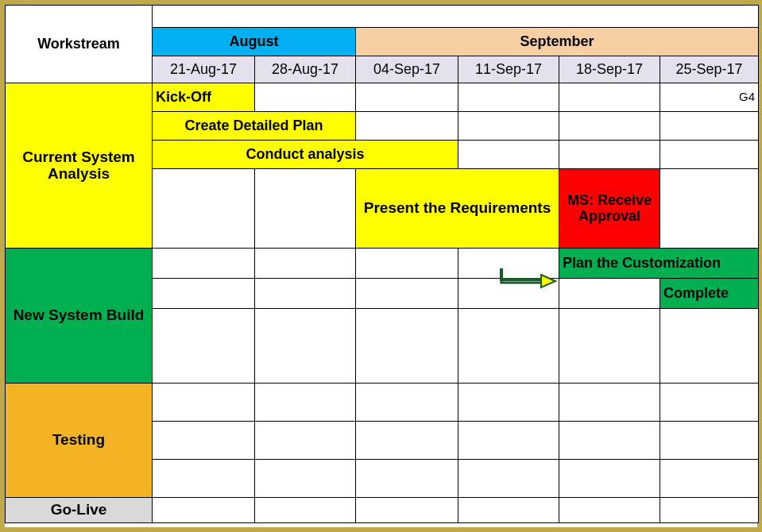  What do you see at coordinates (382, 17) in the screenshot?
I see `header-blank-row: Workstream` at bounding box center [382, 17].